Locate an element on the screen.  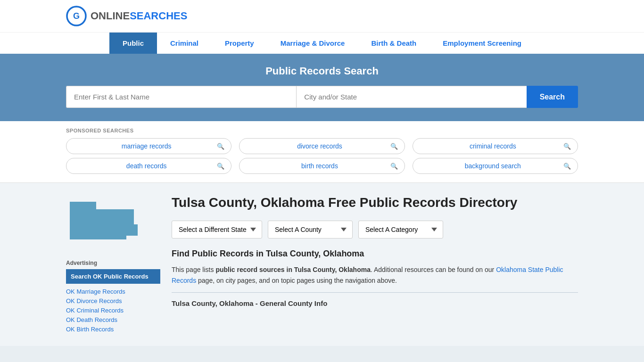
oklahoma-map-icon is located at coordinates (104, 222).